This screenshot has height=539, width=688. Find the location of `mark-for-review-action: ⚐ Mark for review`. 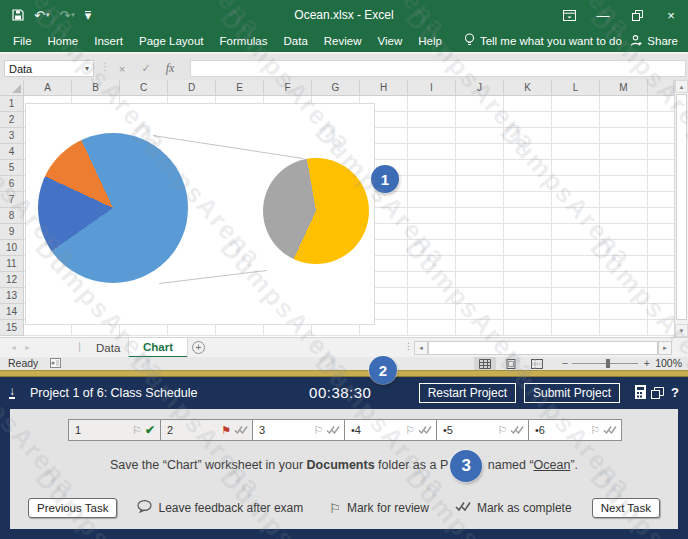

mark-for-review-action: ⚐ Mark for review is located at coordinates (379, 508).